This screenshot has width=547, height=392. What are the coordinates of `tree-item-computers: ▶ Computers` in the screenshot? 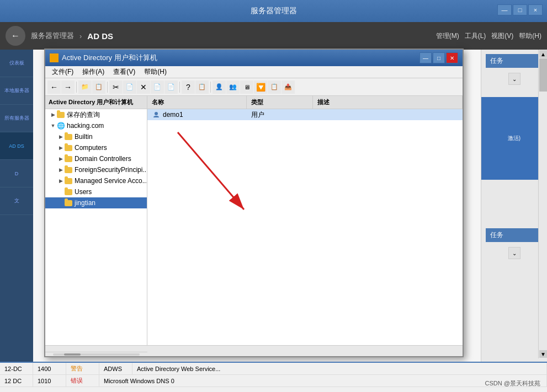 It's located at (96, 148).